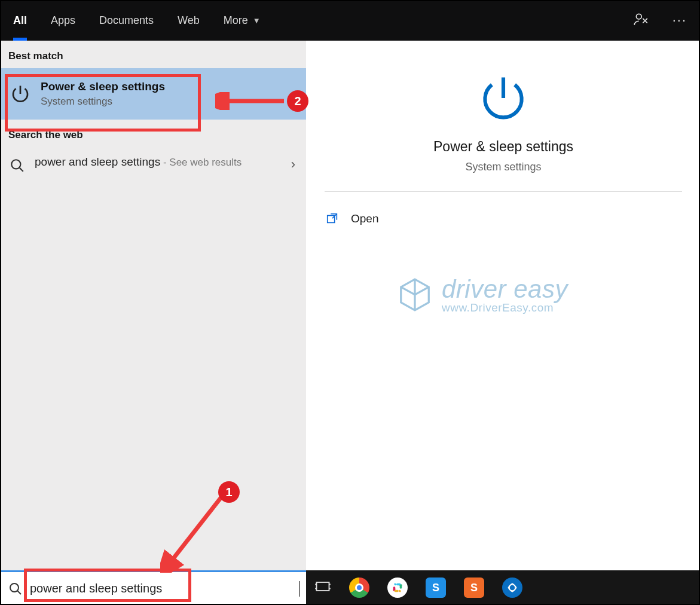 The width and height of the screenshot is (700, 605). Describe the element at coordinates (503, 219) in the screenshot. I see `open-action: Open` at that location.